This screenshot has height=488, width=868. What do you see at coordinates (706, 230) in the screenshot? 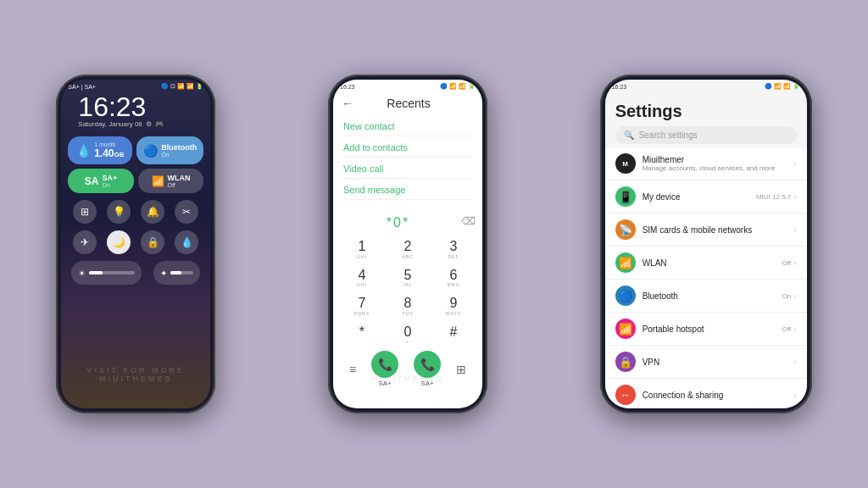
I see `settings-item-sim: 📡 SIM cards & mobile networks ›` at bounding box center [706, 230].